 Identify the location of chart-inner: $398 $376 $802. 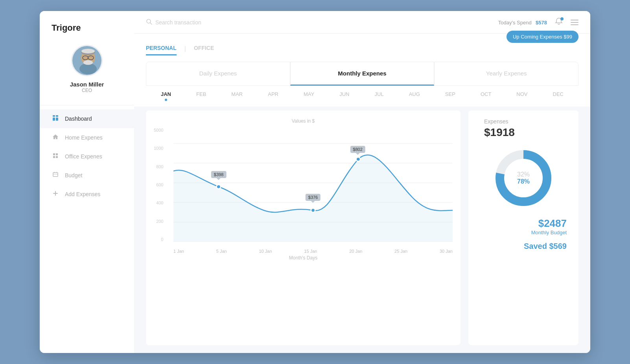
(313, 185).